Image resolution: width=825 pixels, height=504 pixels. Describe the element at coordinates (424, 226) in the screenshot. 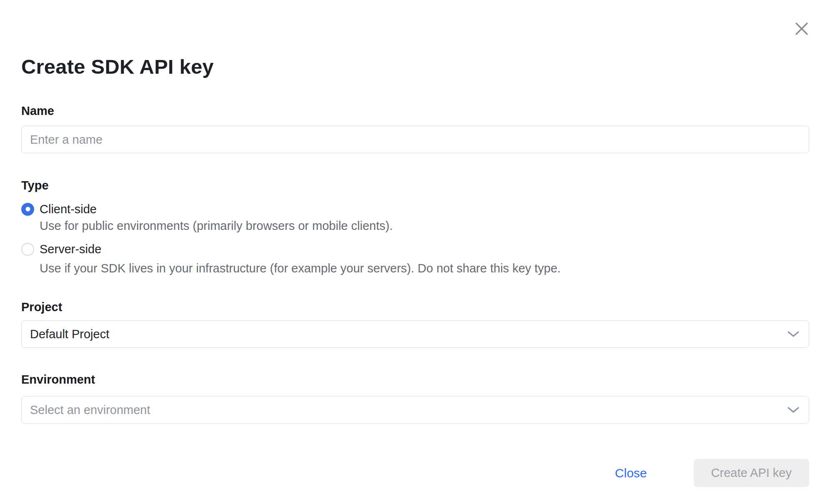

I see `radio-option-description: Use for public environments (primarily b…` at that location.